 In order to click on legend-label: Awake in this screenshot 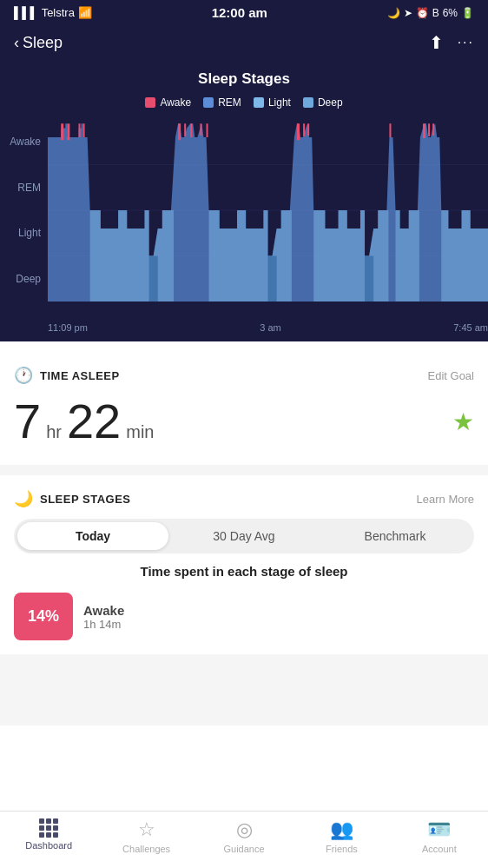, I will do `click(175, 103)`.